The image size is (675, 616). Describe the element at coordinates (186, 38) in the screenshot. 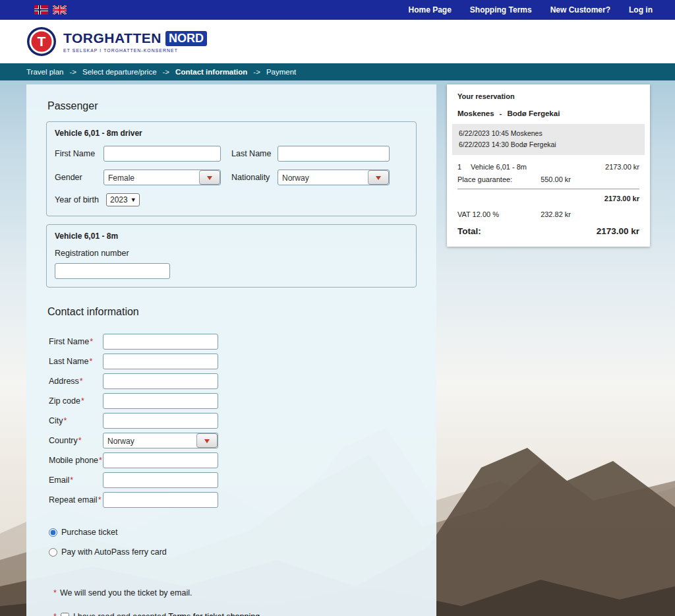

I see `brand-title-nord: NORD` at that location.